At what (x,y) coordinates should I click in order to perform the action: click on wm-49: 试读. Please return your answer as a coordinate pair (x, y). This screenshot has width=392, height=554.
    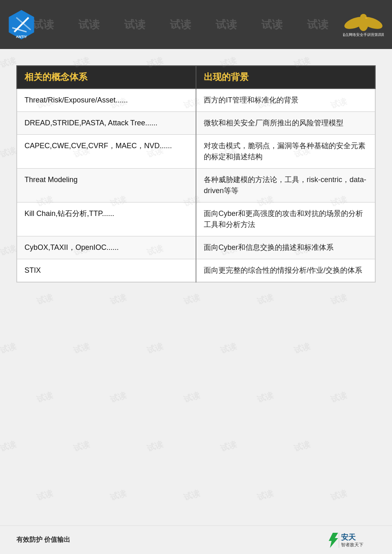
    Looking at the image, I should click on (265, 496).